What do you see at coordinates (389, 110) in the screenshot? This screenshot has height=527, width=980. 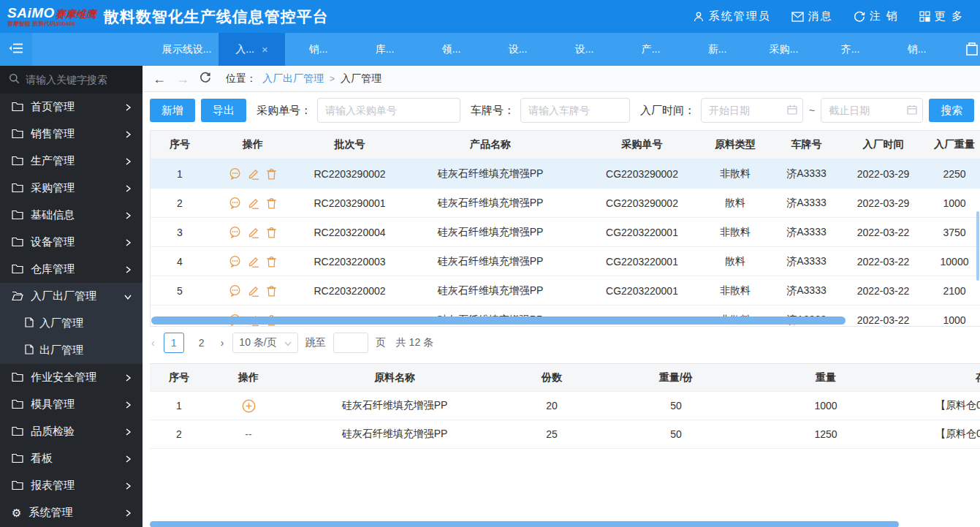 I see `po-input` at bounding box center [389, 110].